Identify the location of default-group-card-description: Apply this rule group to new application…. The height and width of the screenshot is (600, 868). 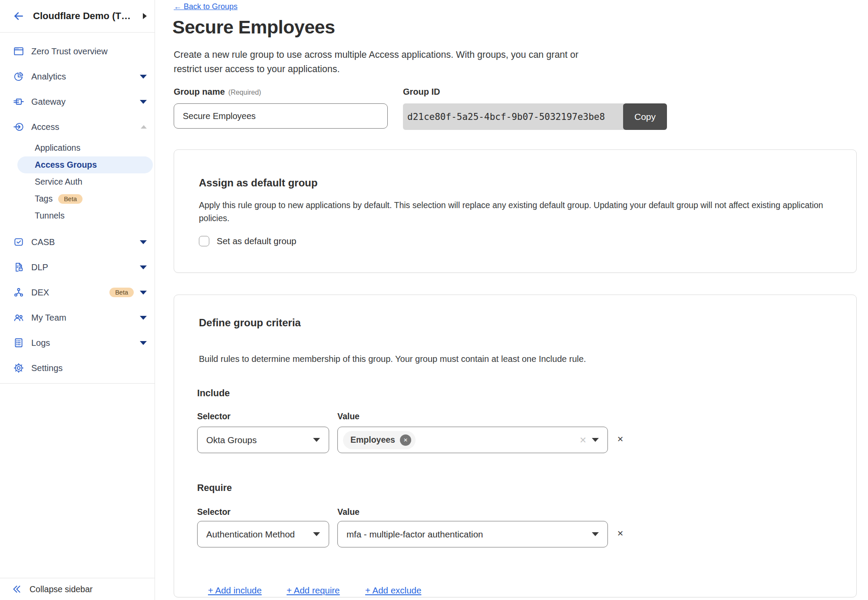
(518, 212).